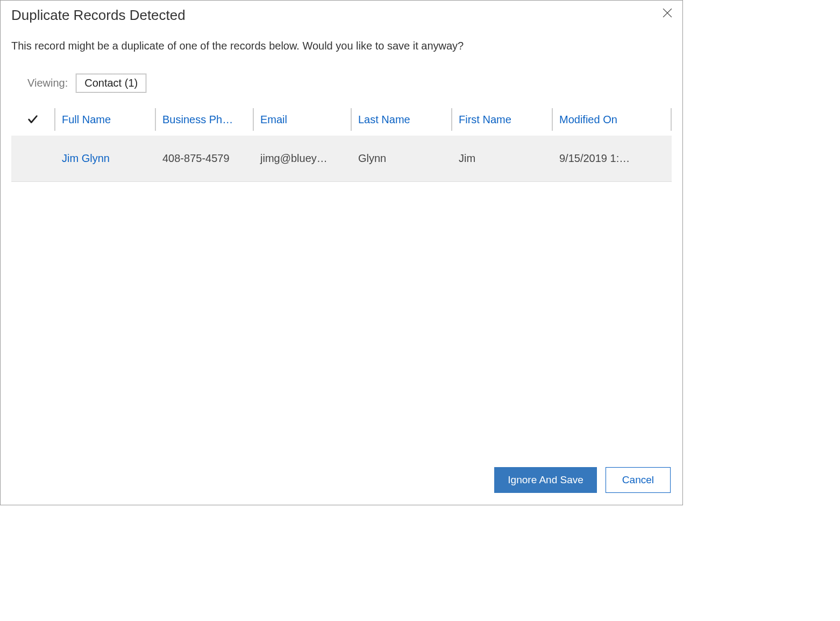 The width and height of the screenshot is (840, 621). What do you see at coordinates (98, 15) in the screenshot?
I see `dialog-title: Duplicate Records Detected` at bounding box center [98, 15].